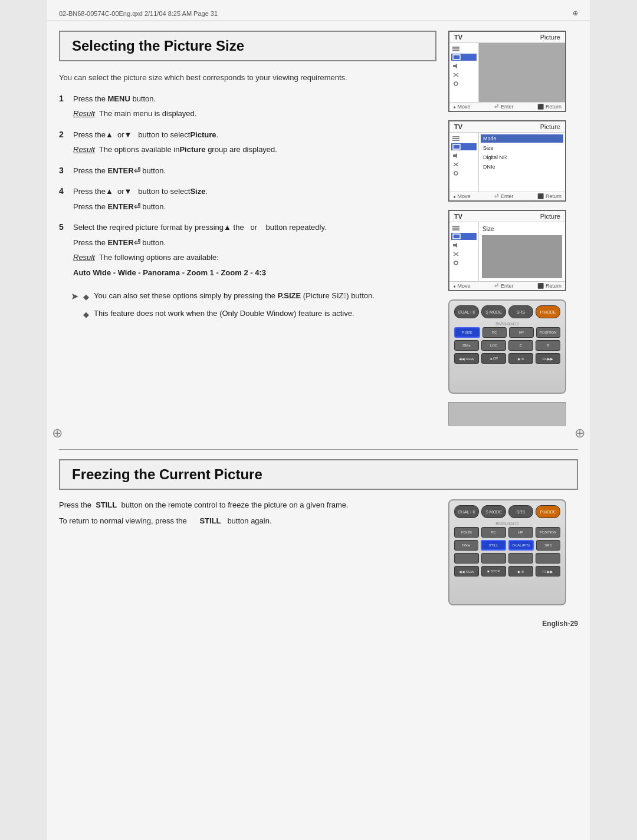  I want to click on dnie-btn-2: DNIe, so click(466, 545).